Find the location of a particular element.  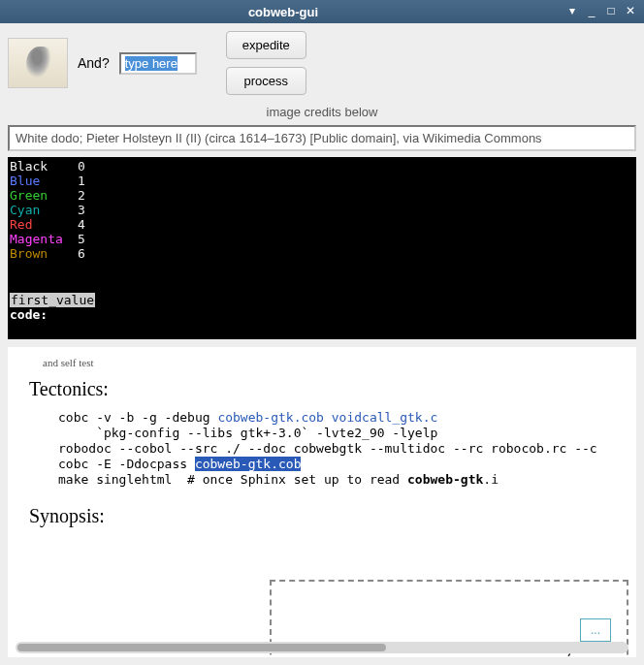

credits-field: White dodo; Pieter Holsteyn II (II) (cir… is located at coordinates (322, 138).